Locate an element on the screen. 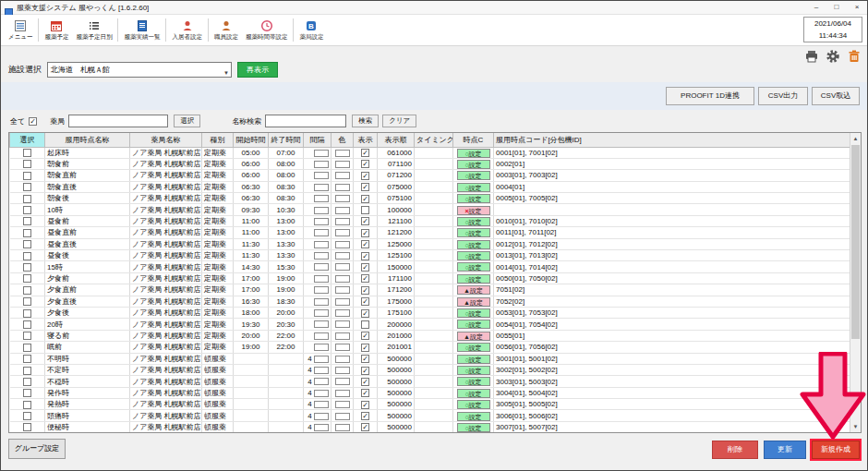  table-row: 眠前ノア薬局 札幌駅前店定期薬19:0022:00✓201001○設定0056[… is located at coordinates (430, 347).